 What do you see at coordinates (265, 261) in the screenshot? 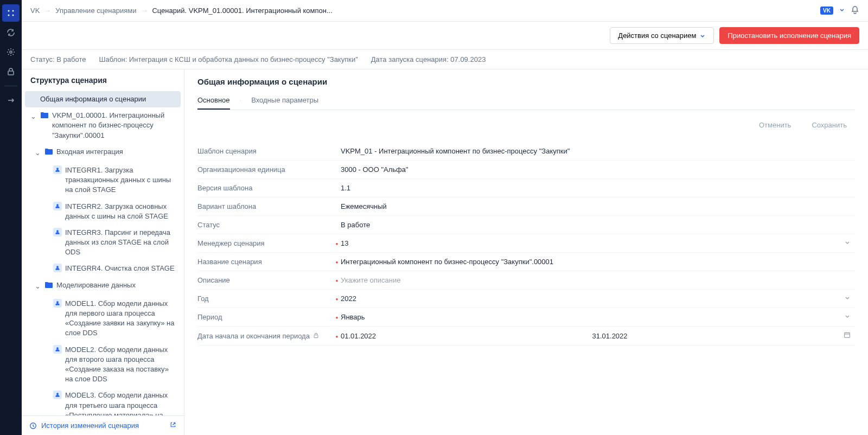
I see `label-name: Название сценария` at bounding box center [265, 261].